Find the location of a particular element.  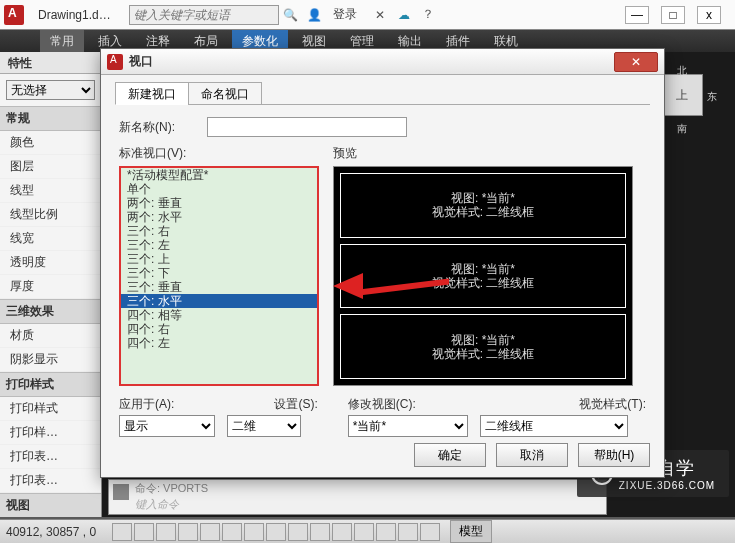

dialog-titlebar: 视口 ✕ is located at coordinates (382, 62).